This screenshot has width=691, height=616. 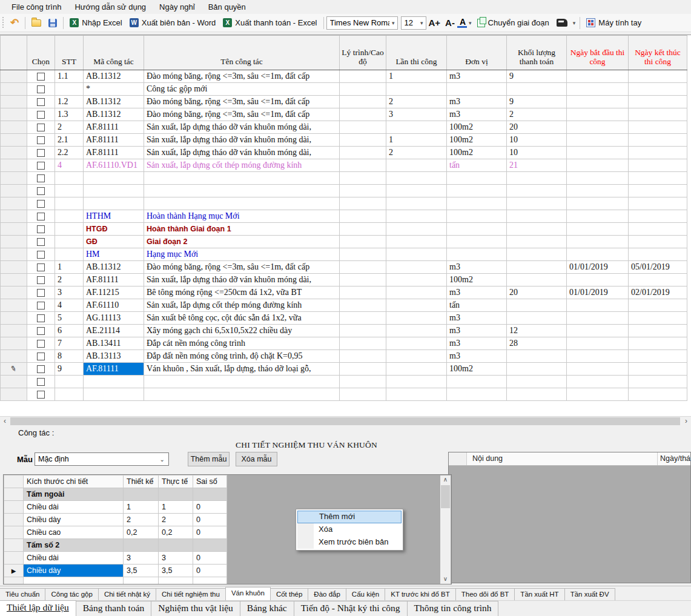 I want to click on calculator-button: Máy tính tay, so click(x=614, y=23).